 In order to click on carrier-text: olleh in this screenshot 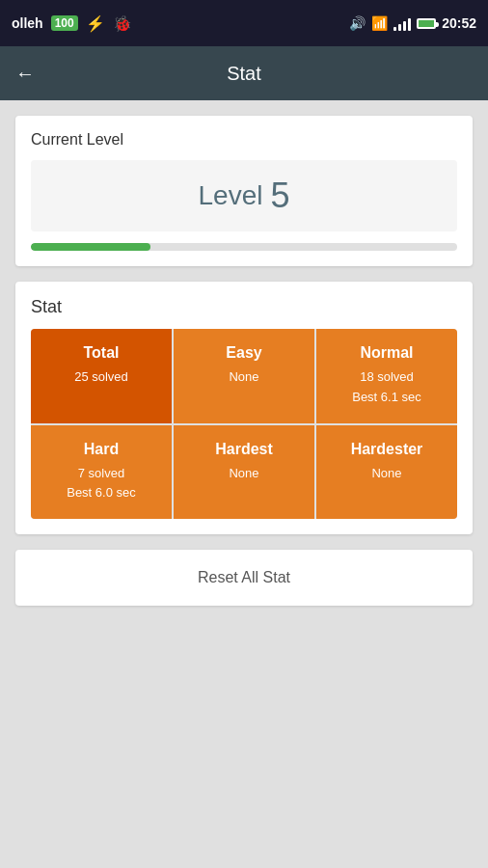, I will do `click(27, 23)`.